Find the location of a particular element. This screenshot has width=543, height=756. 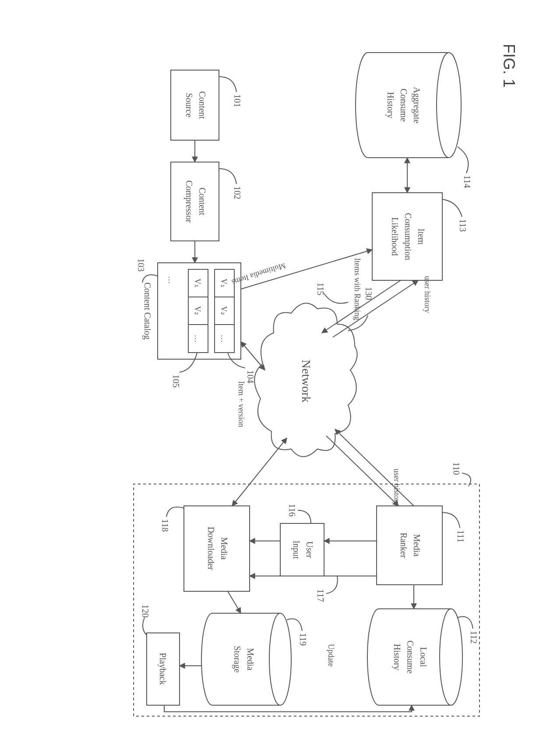

local-consume-history: Local Consume History 112 is located at coordinates (423, 657).